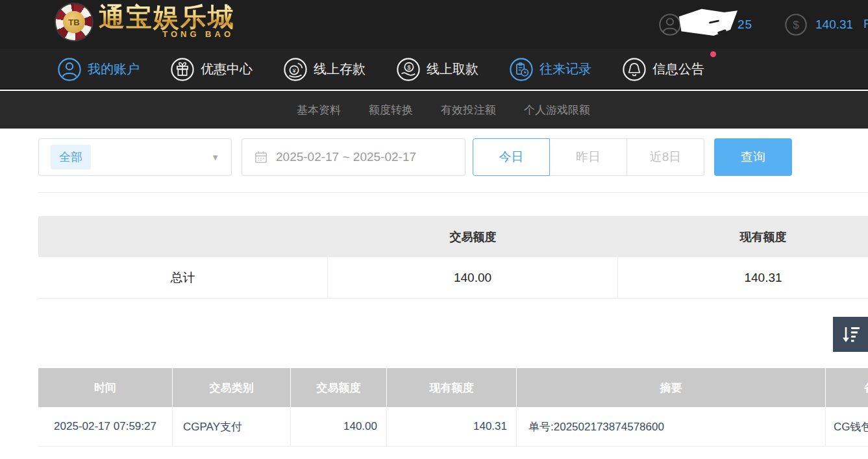 This screenshot has height=459, width=868. Describe the element at coordinates (391, 110) in the screenshot. I see `subnav-item-credit-transfer: 额度转换` at that location.